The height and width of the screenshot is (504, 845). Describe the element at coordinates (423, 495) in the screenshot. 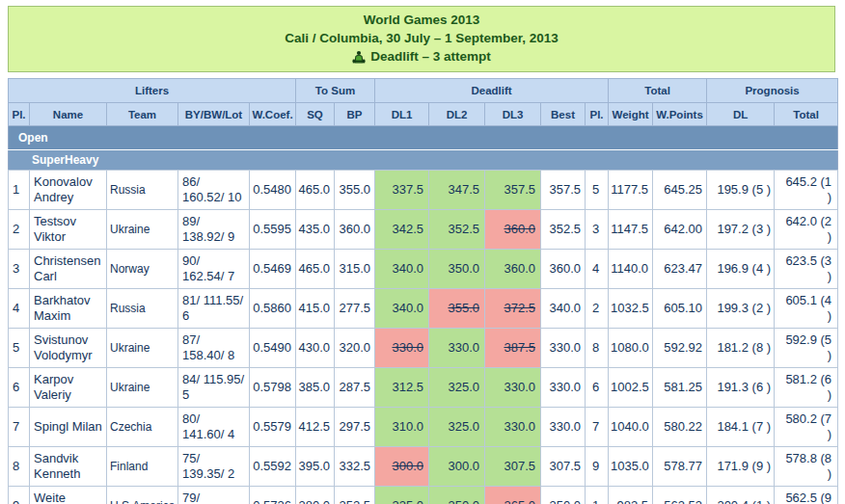

I see `lifter-row: 9Weite NicholasU.S.America79/ 122.25/ 30…` at that location.